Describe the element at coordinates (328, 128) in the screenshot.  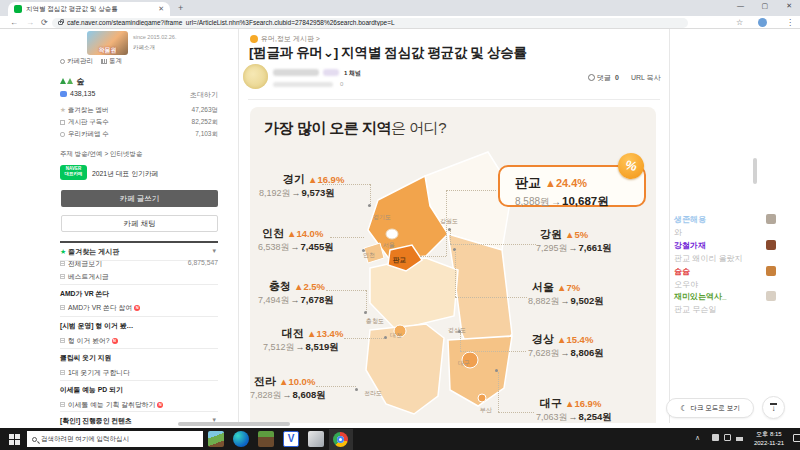
I see `infographic-title-bold: 가장 많이 오른 지역` at that location.